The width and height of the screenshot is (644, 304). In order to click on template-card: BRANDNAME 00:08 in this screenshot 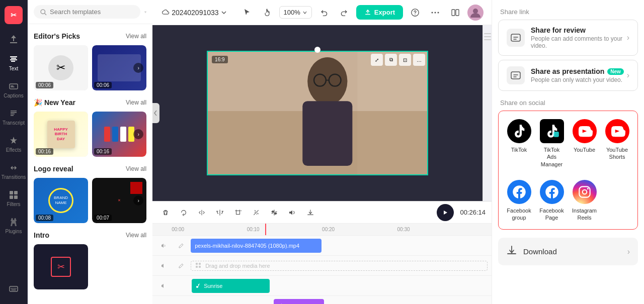, I will do `click(61, 200)`.